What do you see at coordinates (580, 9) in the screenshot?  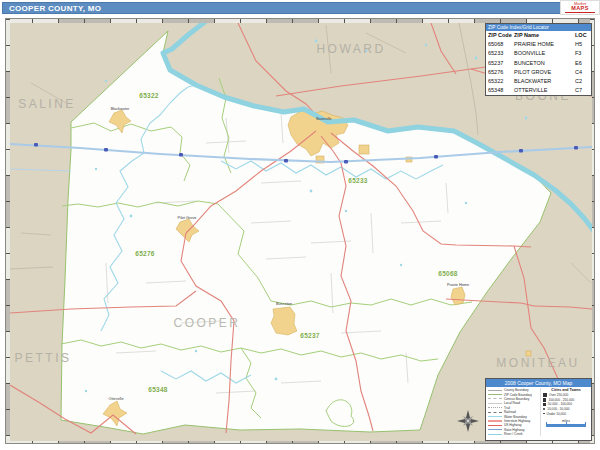 I see `logo-text-bottom: MAPS` at bounding box center [580, 9].